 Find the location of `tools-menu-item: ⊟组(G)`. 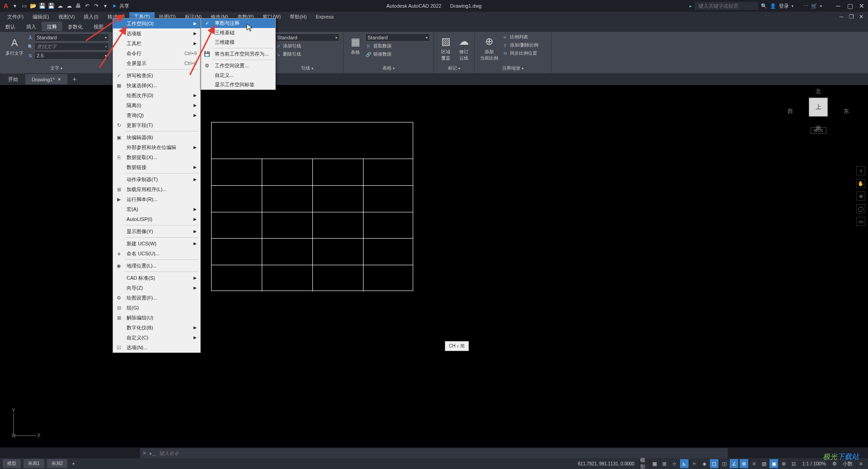

tools-menu-item: ⊟组(G) is located at coordinates (156, 308).